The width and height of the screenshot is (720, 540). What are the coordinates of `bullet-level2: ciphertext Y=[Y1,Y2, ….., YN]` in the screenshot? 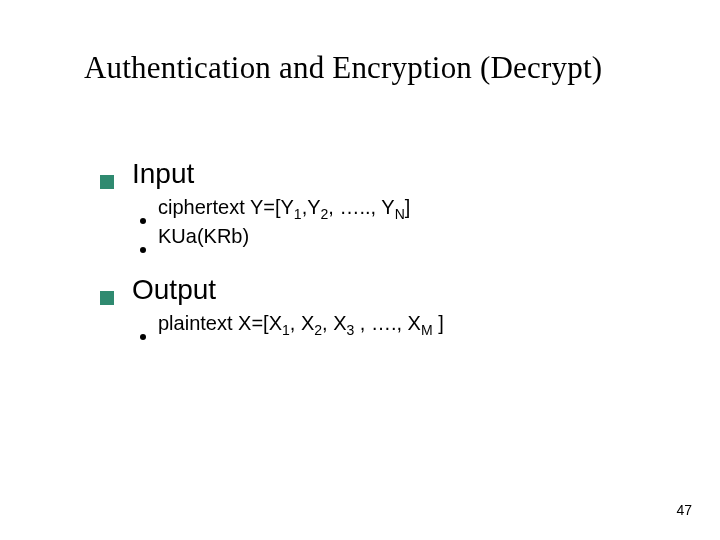 It's located at (400, 208).